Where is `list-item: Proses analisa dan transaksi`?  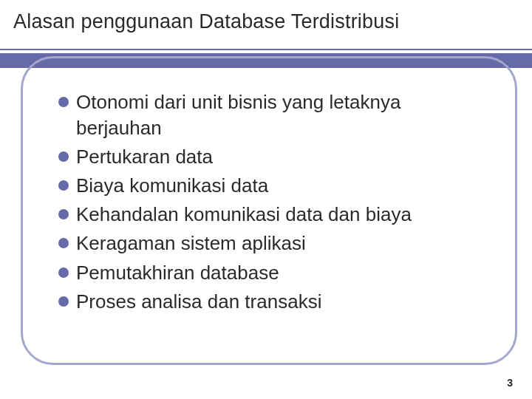 list-item: Proses analisa dan transaksi is located at coordinates (269, 301).